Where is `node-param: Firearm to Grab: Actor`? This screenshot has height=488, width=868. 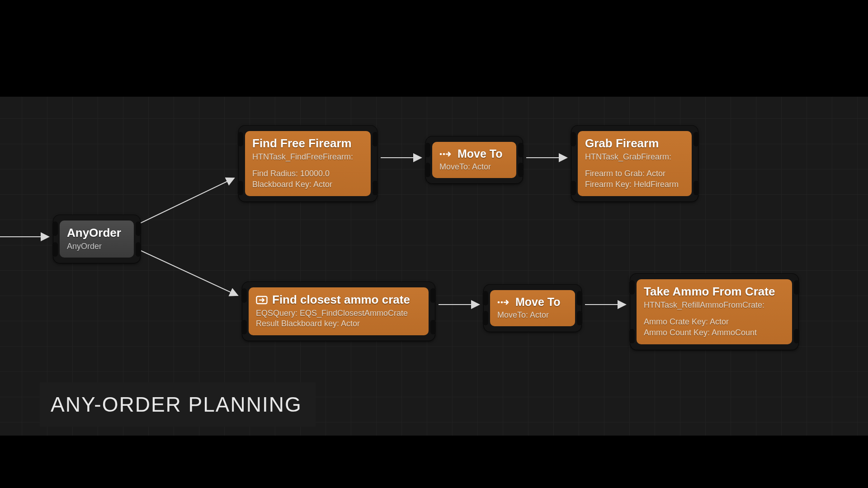 node-param: Firearm to Grab: Actor is located at coordinates (635, 174).